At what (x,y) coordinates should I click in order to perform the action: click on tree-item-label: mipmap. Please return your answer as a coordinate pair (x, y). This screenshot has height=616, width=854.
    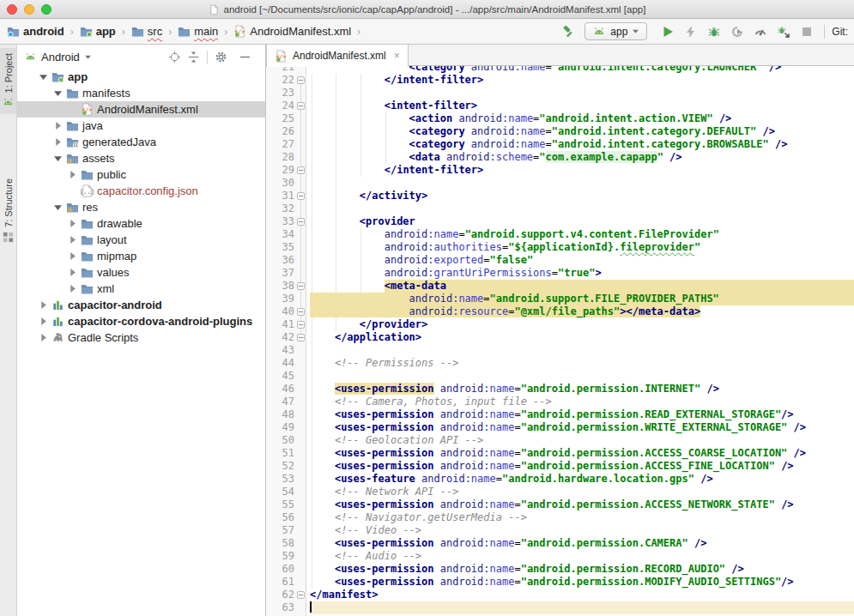
    Looking at the image, I should click on (117, 256).